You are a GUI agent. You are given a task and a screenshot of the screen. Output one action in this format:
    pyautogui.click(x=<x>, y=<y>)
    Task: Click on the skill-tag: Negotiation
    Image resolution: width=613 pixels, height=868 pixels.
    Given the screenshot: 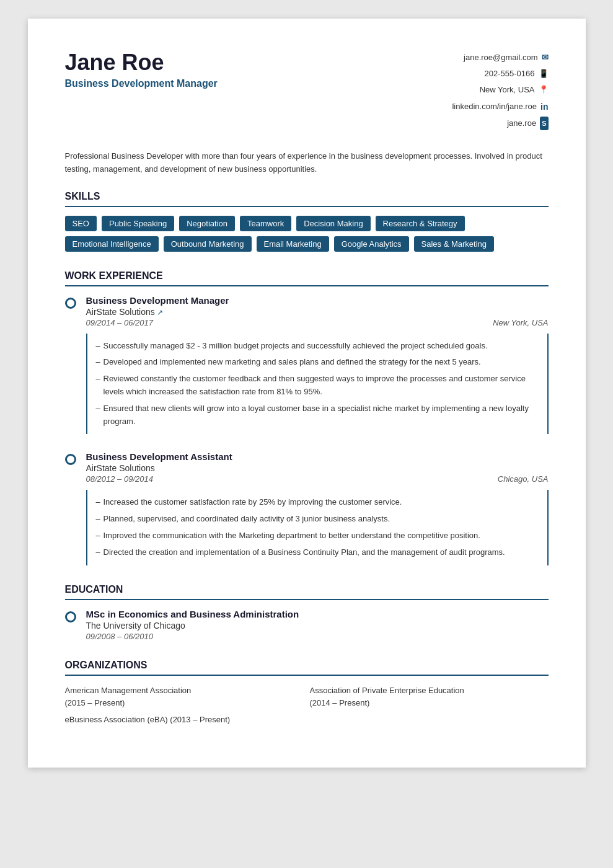 What is the action you would take?
    pyautogui.click(x=207, y=223)
    